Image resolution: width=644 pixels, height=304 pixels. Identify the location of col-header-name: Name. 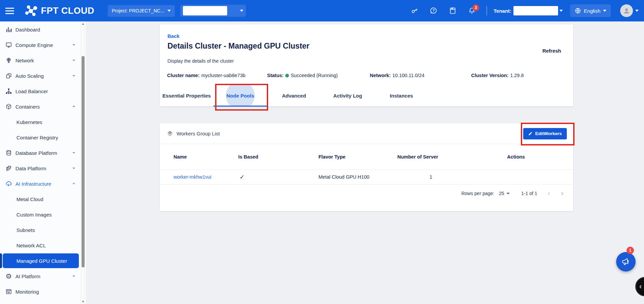
(199, 157).